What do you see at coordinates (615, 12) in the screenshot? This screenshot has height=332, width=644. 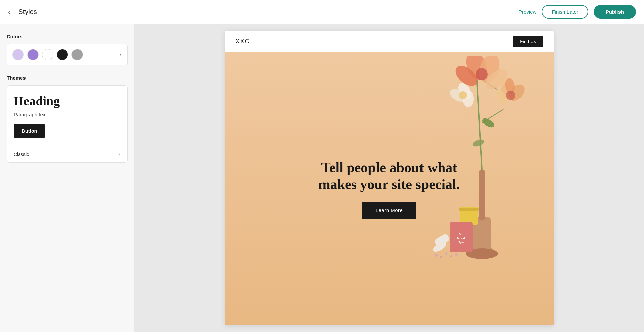 I see `publish-button: Publish` at bounding box center [615, 12].